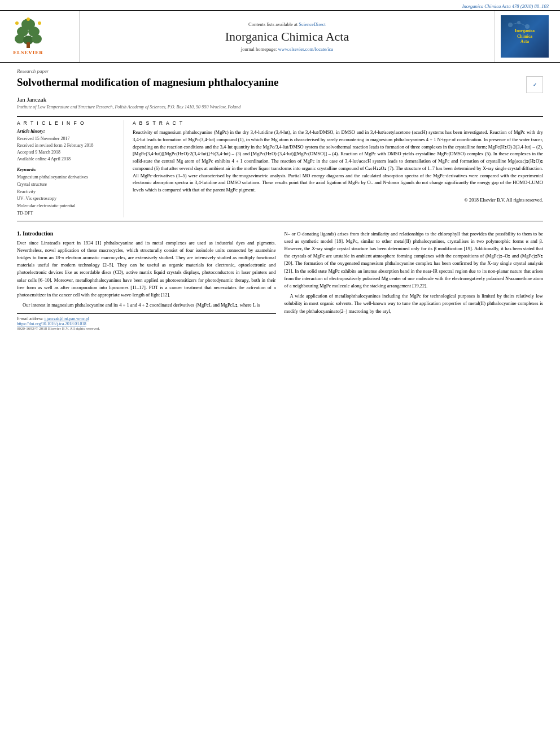  I want to click on keywords-group: Keywords: Magnesium phthalocyanine deriv…, so click(68, 192).